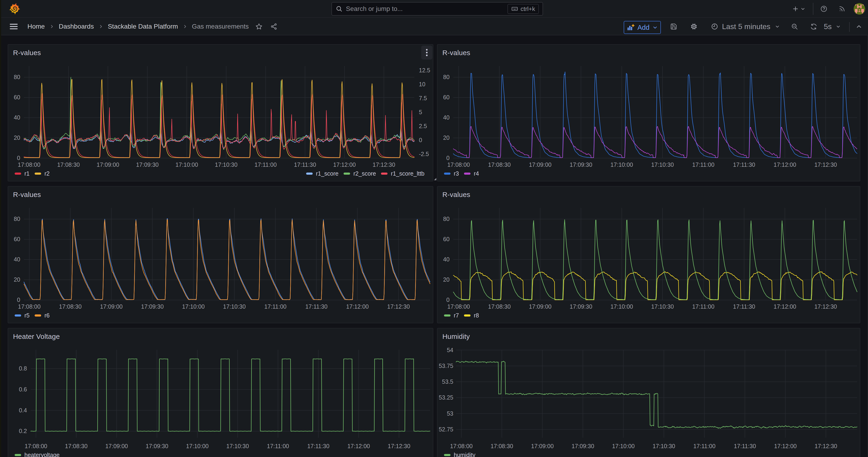  I want to click on svg-text: 52.75, so click(446, 429).